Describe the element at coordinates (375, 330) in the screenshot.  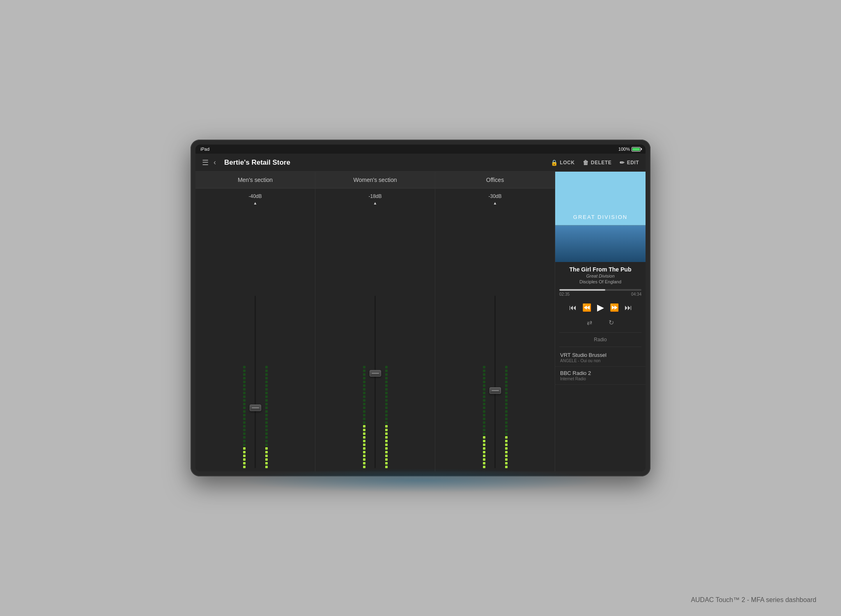
I see `zone-womens-body: -18dB ▲` at that location.